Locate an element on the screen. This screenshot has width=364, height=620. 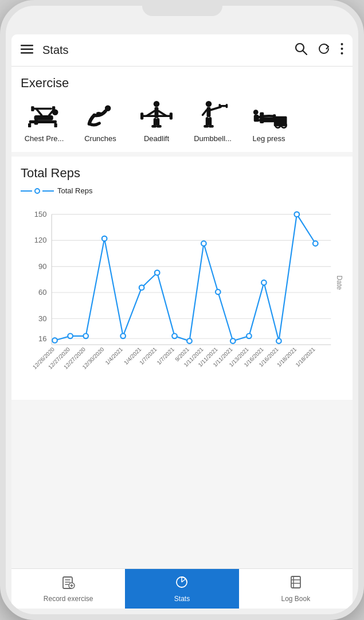
bottom-nav: Record exercise Stats is located at coordinates (182, 588).